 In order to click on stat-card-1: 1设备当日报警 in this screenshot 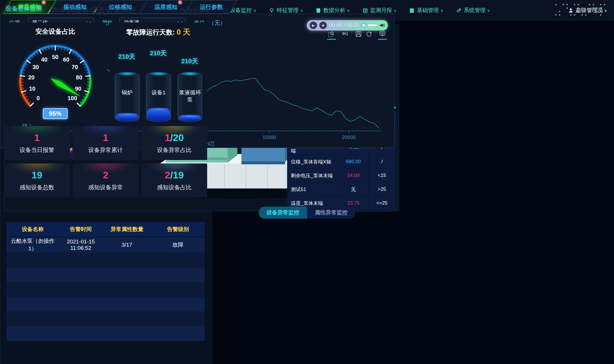, I will do `click(37, 143)`.